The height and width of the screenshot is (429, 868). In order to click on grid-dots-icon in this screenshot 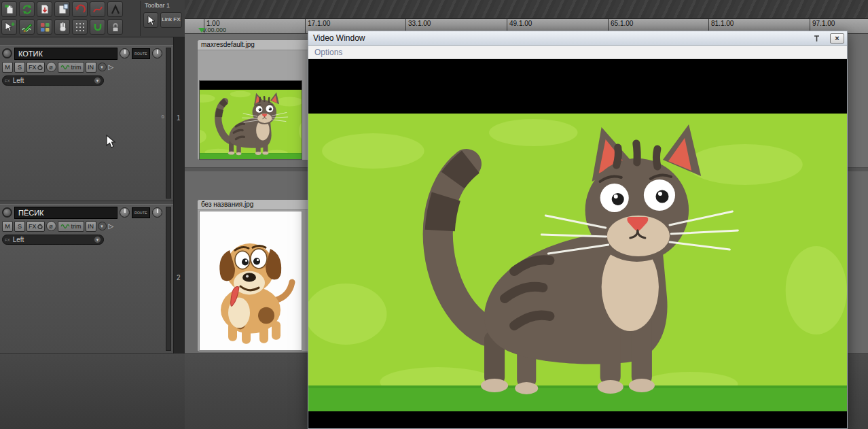, I will do `click(80, 27)`.